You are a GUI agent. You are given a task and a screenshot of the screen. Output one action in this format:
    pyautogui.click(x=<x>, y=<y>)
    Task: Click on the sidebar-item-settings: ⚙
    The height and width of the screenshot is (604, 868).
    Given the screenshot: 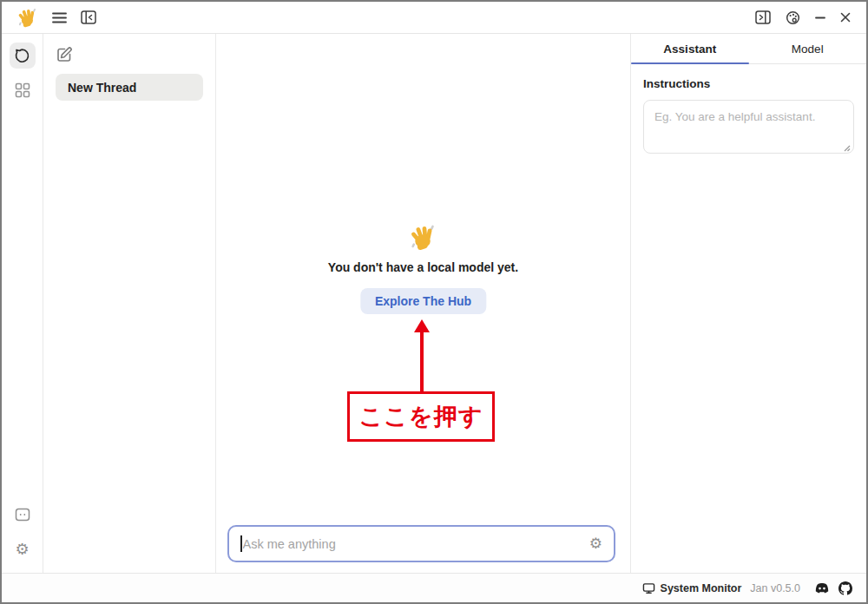 What is the action you would take?
    pyautogui.click(x=23, y=549)
    